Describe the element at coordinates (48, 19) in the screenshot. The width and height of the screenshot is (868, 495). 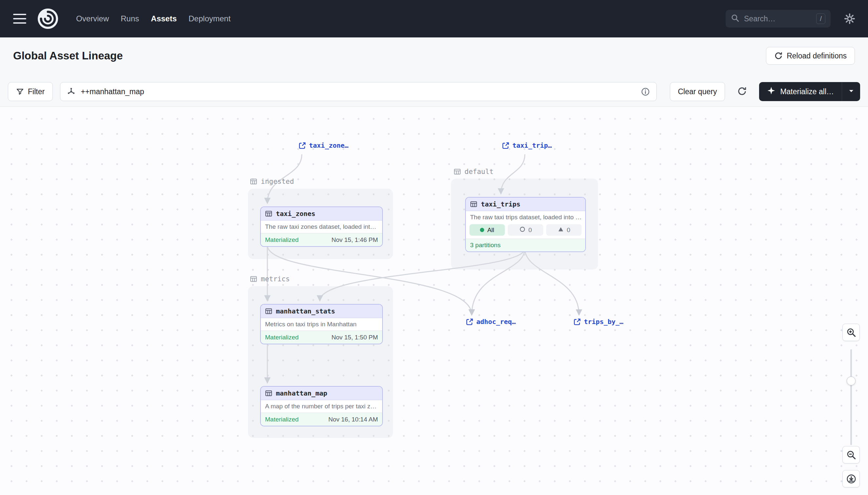
I see `dagster-logo-icon` at that location.